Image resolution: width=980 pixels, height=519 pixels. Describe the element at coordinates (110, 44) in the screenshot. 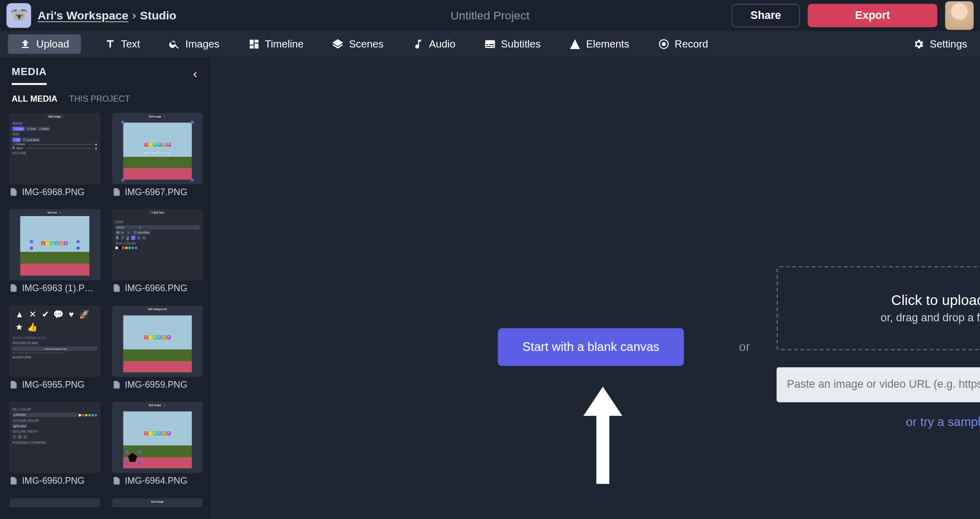

I see `text-icon` at that location.